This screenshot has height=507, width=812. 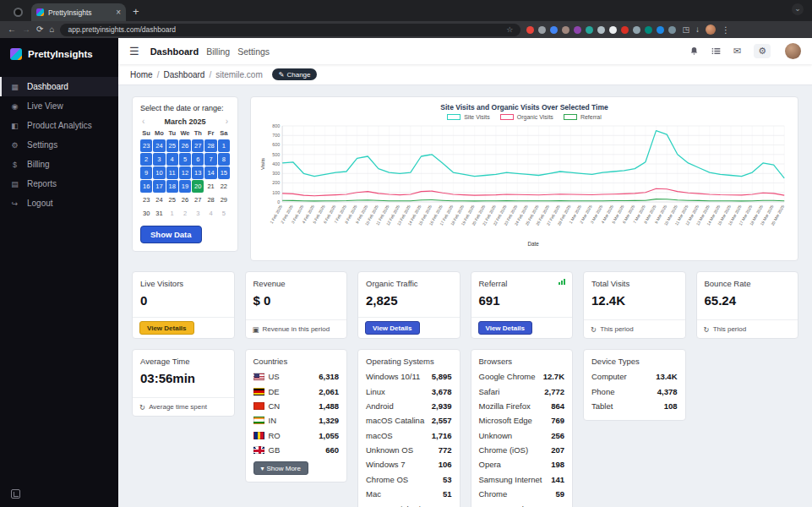 I want to click on calendar-day: 16, so click(x=146, y=186).